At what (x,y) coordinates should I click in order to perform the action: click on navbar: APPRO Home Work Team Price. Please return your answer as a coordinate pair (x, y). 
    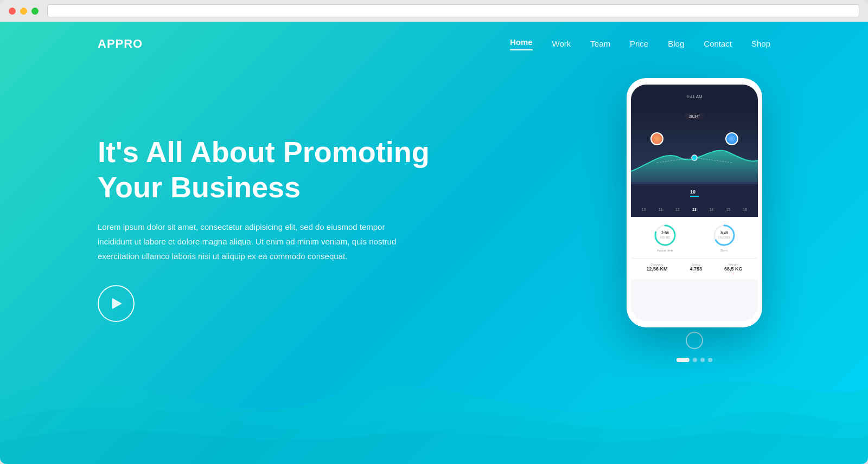
    Looking at the image, I should click on (434, 36).